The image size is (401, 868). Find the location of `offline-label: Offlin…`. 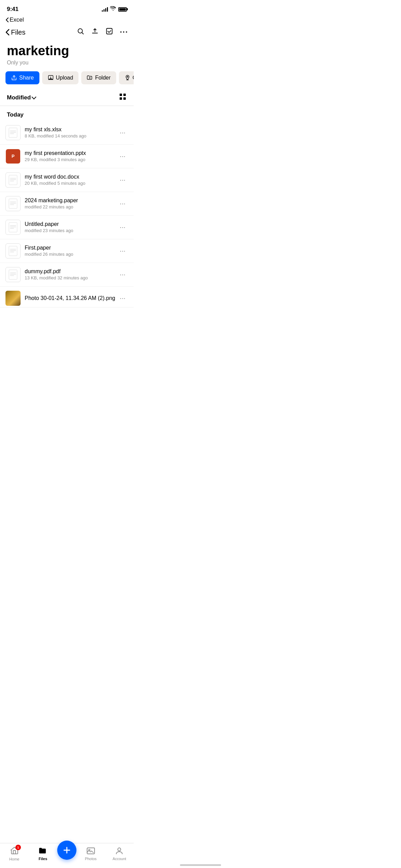

offline-label: Offlin… is located at coordinates (133, 78).